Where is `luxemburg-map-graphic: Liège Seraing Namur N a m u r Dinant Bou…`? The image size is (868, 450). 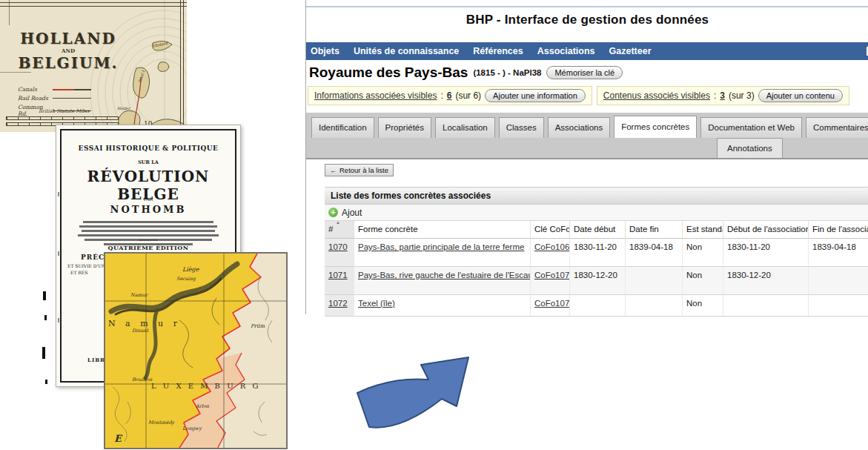 luxemburg-map-graphic: Liège Seraing Namur N a m u r Dinant Bou… is located at coordinates (196, 351).